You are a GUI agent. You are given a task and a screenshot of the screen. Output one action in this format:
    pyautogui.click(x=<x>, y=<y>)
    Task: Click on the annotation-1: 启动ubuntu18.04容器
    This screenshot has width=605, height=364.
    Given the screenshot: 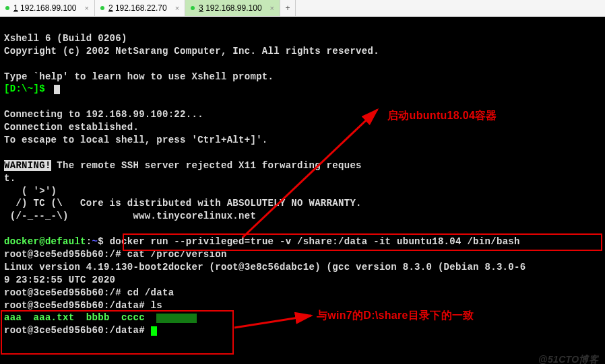 What is the action you would take?
    pyautogui.click(x=442, y=116)
    